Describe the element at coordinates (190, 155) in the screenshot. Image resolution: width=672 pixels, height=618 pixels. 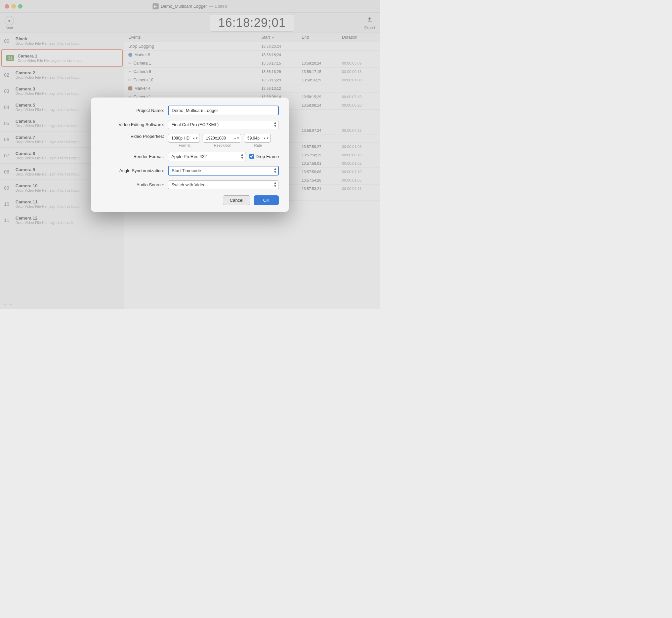
I see `settings-dialog: Project Name: Video Editing Software: Fi…` at that location.